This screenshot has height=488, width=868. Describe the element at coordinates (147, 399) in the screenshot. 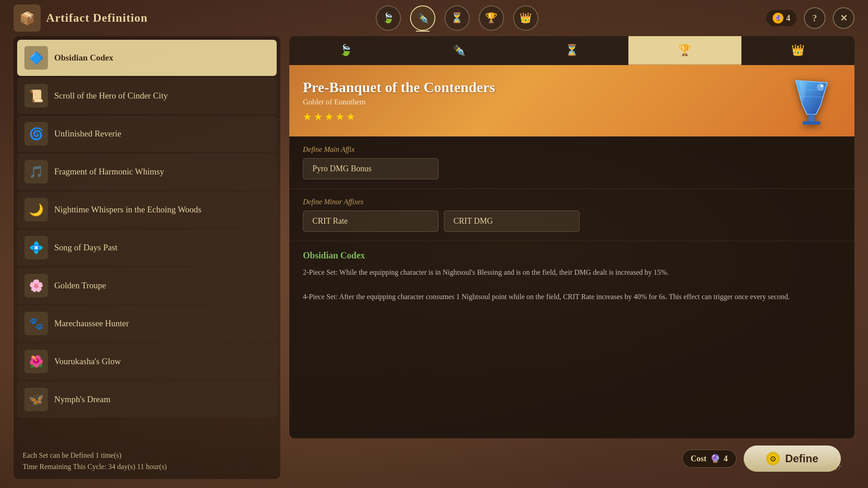

I see `list-item: 🦋 Nymph's Dream` at that location.